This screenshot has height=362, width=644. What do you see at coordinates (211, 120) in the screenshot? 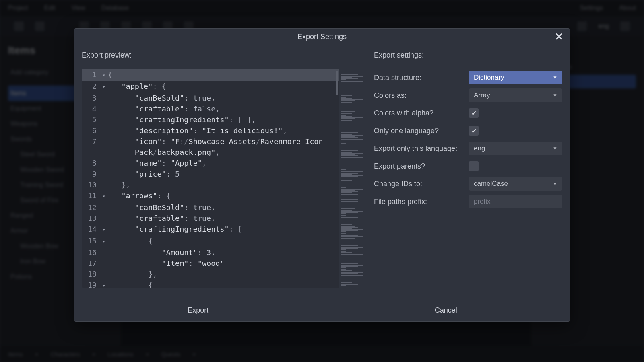
I see `code-line: 5 "craftingIngredients": [ ],` at bounding box center [211, 120].